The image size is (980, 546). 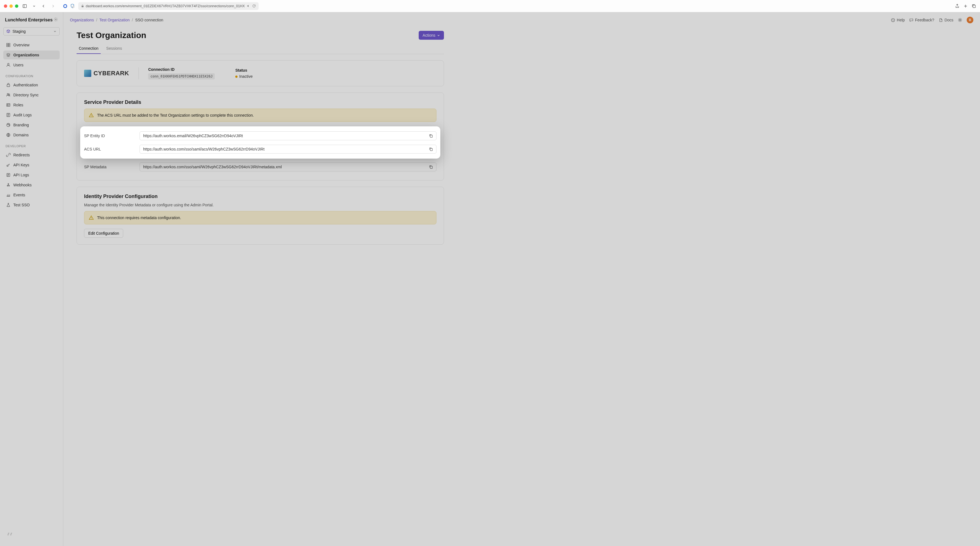 What do you see at coordinates (43, 6) in the screenshot?
I see `back-icon` at bounding box center [43, 6].